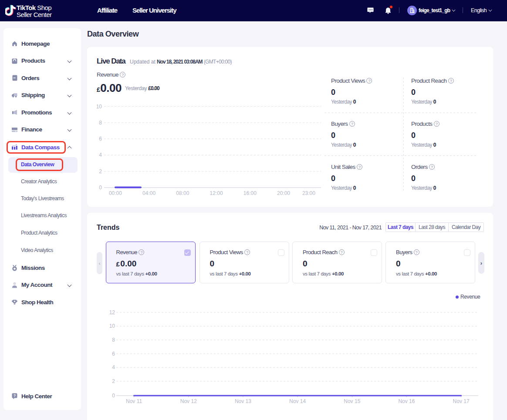 Image resolution: width=507 pixels, height=420 pixels. What do you see at coordinates (243, 401) in the screenshot?
I see `svg-text: Nov 13` at bounding box center [243, 401].